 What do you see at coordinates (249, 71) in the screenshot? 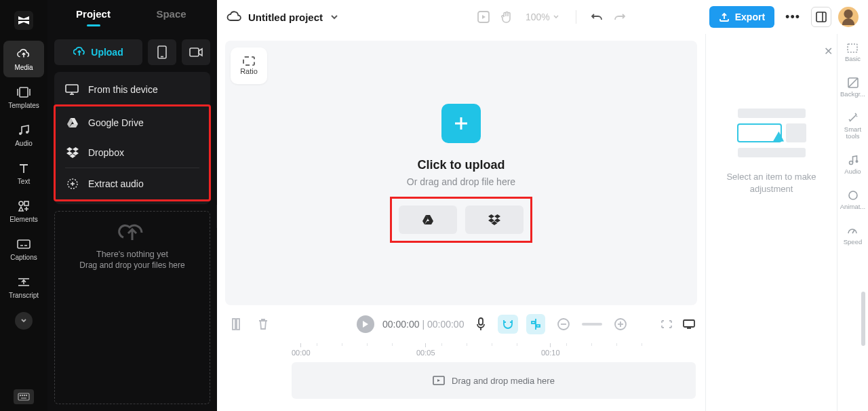
I see `ratio-label: Ratio` at bounding box center [249, 71].